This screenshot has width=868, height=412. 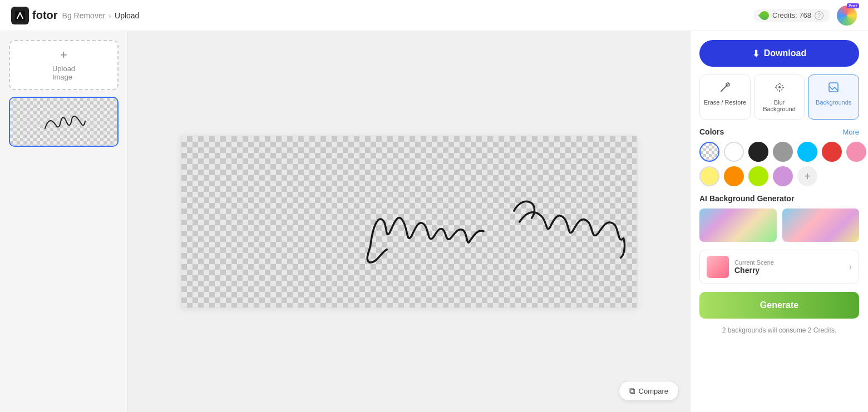 I want to click on breadcrumb-current: Upload, so click(x=127, y=16).